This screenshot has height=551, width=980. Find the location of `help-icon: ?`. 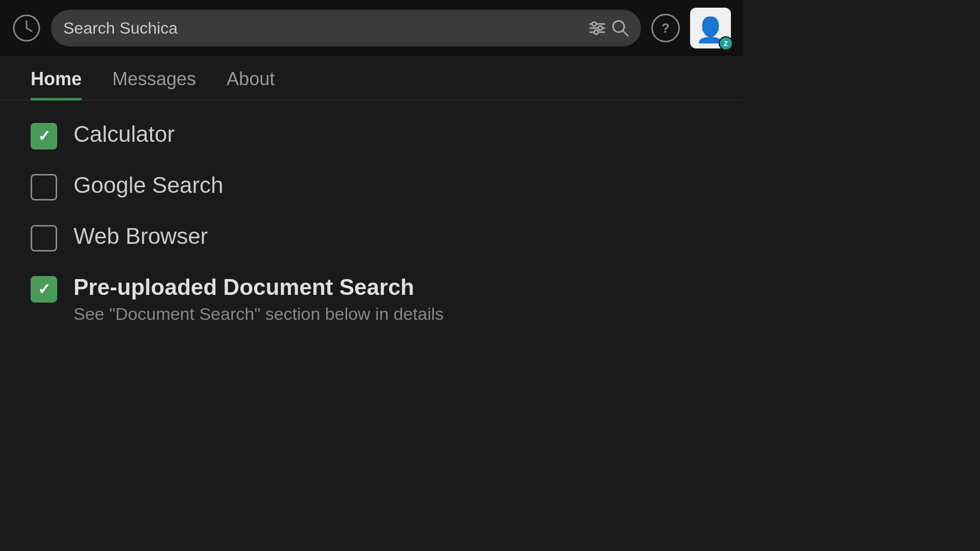

help-icon: ? is located at coordinates (666, 28).